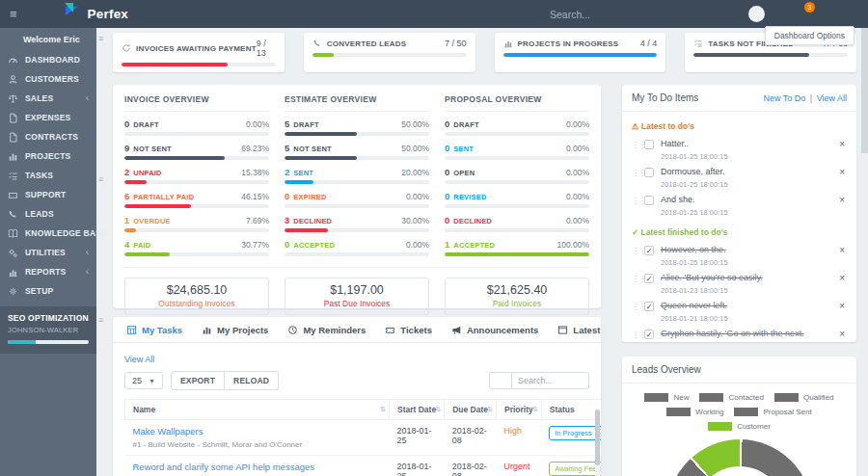 The height and width of the screenshot is (476, 868). What do you see at coordinates (326, 330) in the screenshot?
I see `tab: My Reminders` at bounding box center [326, 330].